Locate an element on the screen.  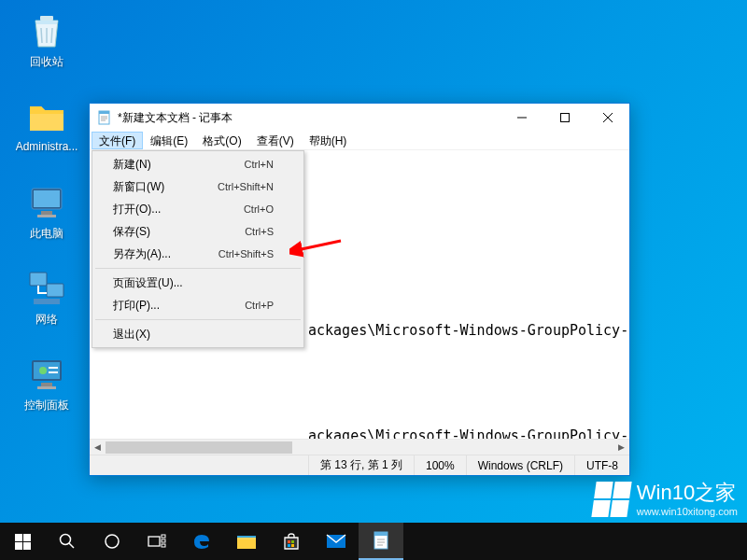
network-icon is located at coordinates (47, 287).